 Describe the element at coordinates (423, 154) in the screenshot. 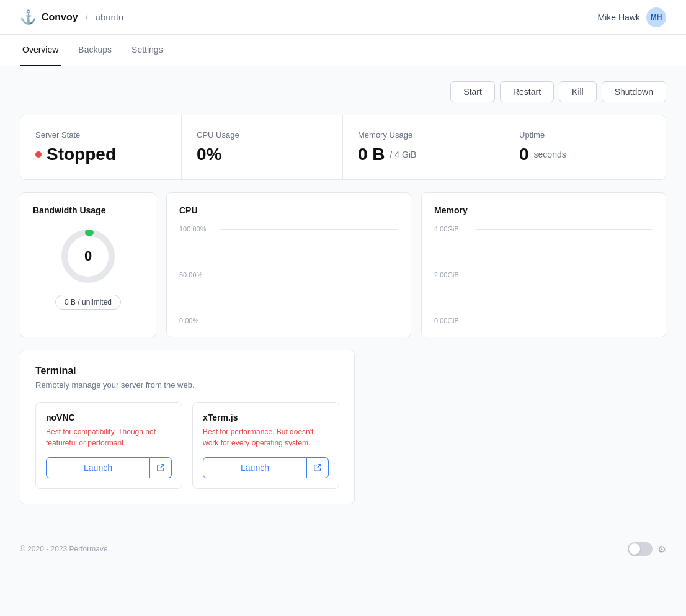

I see `memory-usage-value: 0 B / 4 GiB` at that location.